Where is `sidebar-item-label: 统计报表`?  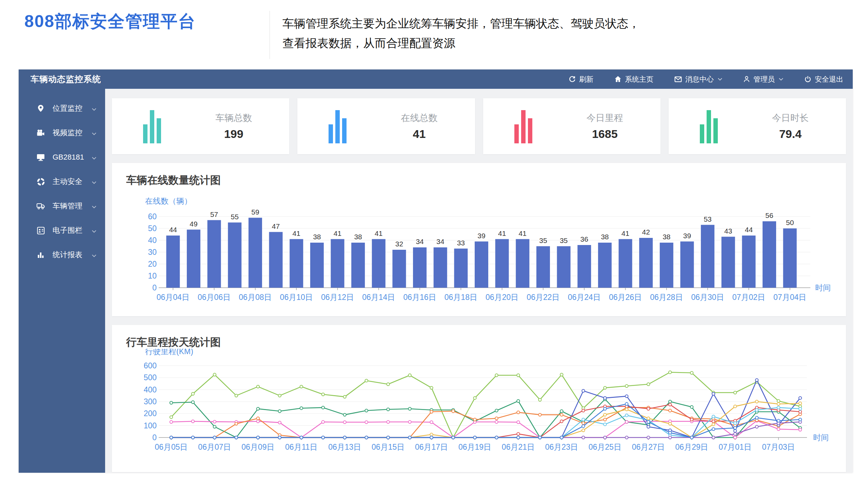 sidebar-item-label: 统计报表 is located at coordinates (72, 255).